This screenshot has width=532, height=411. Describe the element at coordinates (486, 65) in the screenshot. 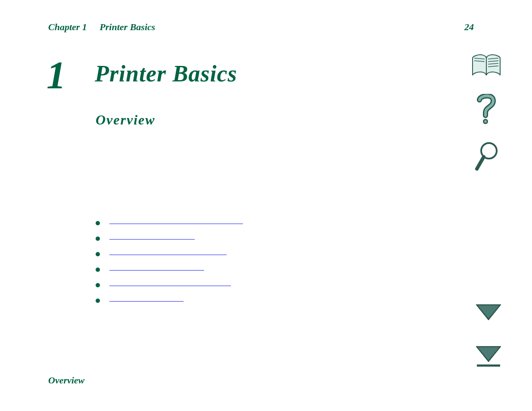

I see `book-icon` at that location.